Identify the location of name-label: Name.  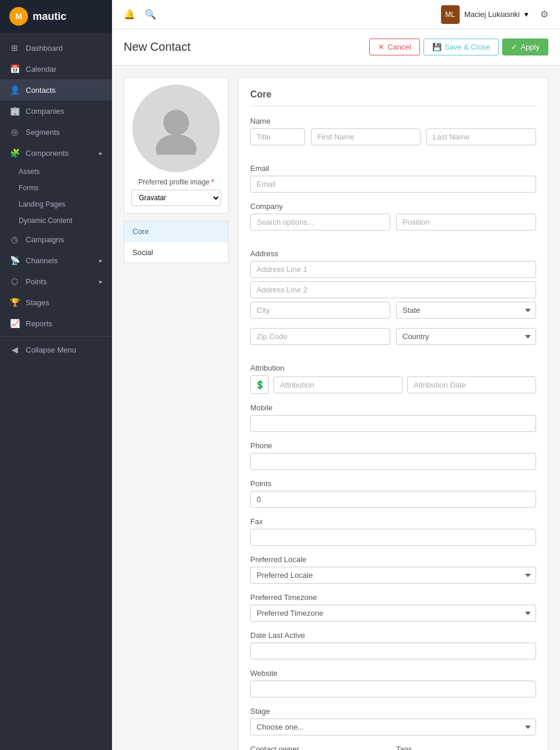
(393, 121).